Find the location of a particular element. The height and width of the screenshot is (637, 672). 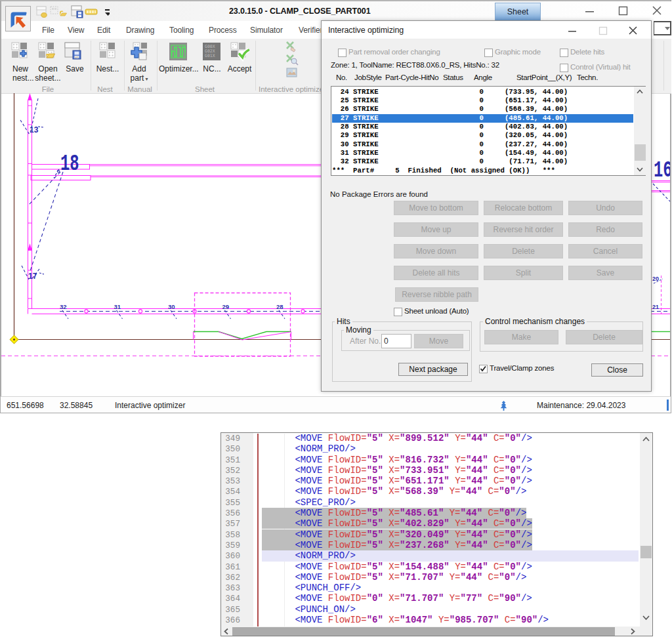

svg-text: 18 is located at coordinates (70, 164).